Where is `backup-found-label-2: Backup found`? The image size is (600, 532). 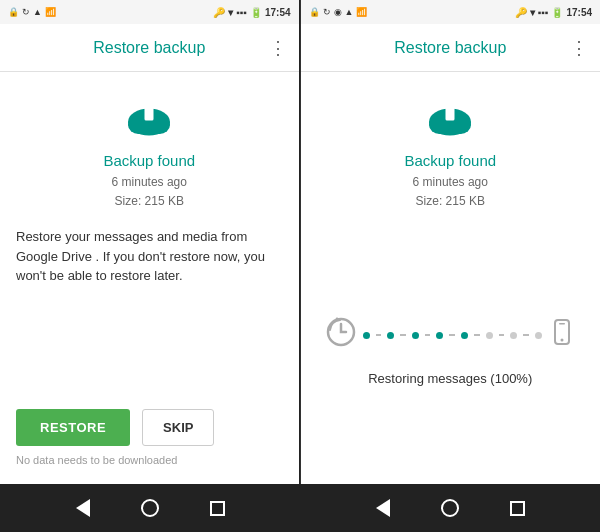
backup-found-label-2: Backup found is located at coordinates (450, 160).